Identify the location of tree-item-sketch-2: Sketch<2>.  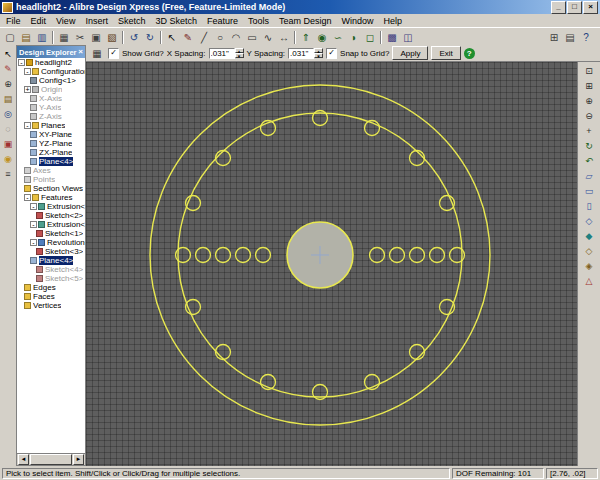
(51, 216).